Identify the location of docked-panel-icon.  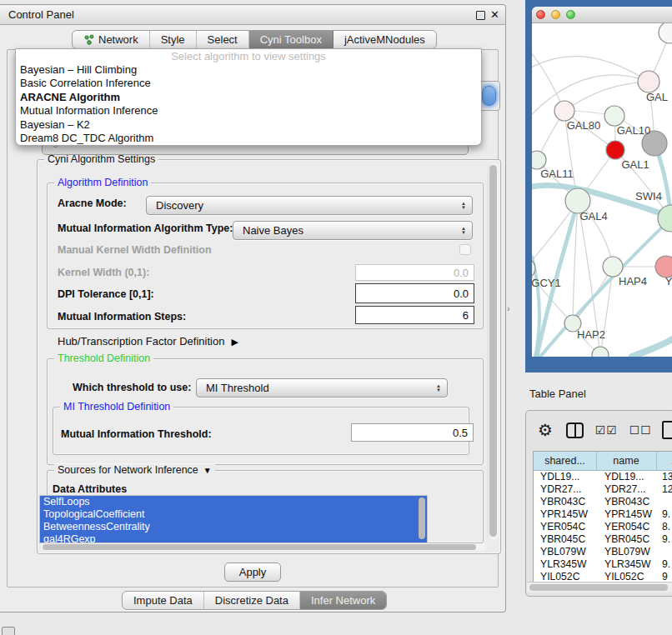
(8, 631).